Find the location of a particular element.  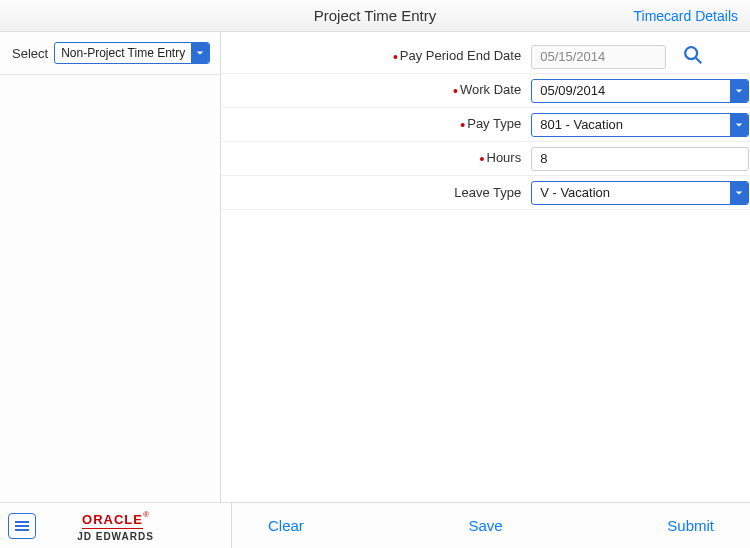

page-title: Project Time Entry is located at coordinates (376, 16).